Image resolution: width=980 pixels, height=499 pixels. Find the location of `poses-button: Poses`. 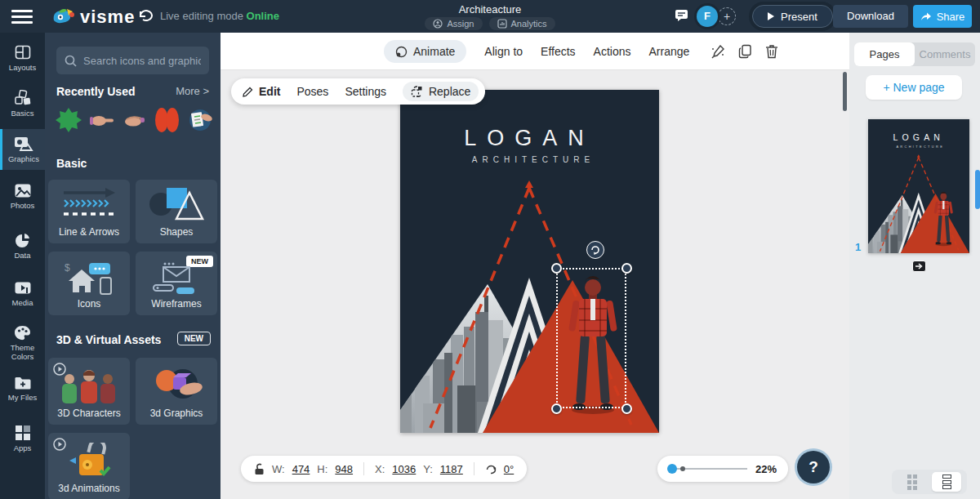

poses-button: Poses is located at coordinates (312, 91).